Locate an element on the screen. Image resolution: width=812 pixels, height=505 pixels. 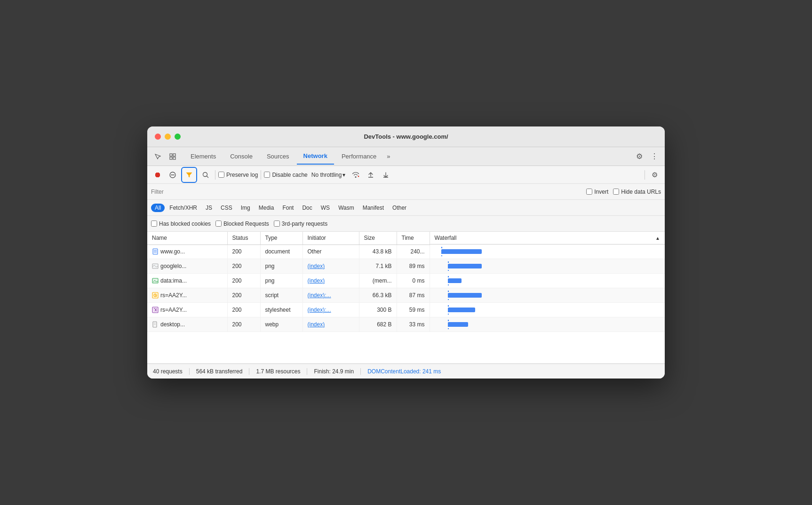
search-button is located at coordinates (206, 175).